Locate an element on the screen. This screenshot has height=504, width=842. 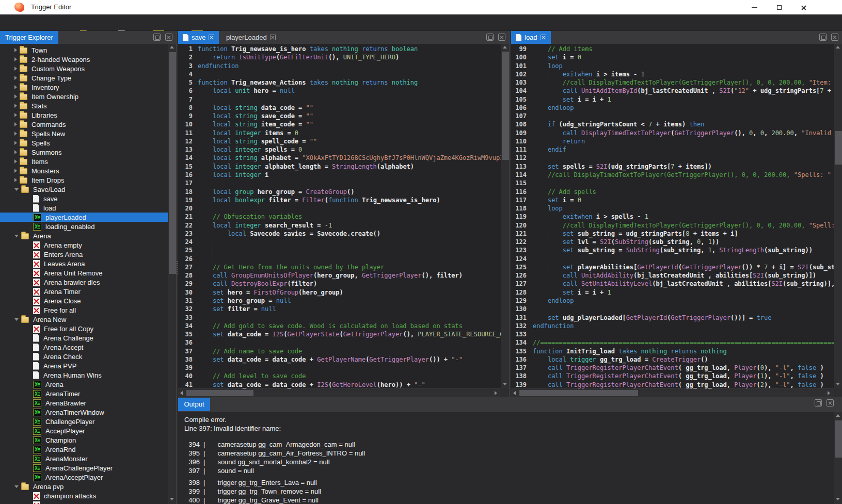
tree-item: playerLoaded is located at coordinates (84, 217).